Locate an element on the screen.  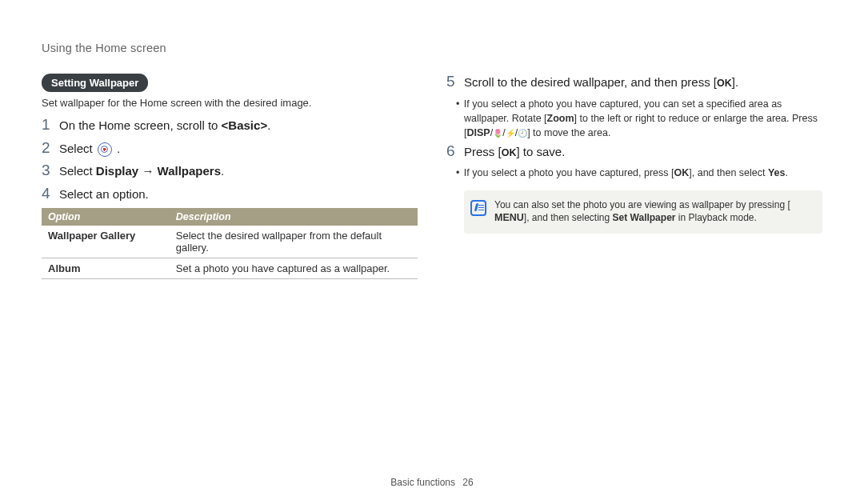
wallpaper-target-icon is located at coordinates (105, 150).